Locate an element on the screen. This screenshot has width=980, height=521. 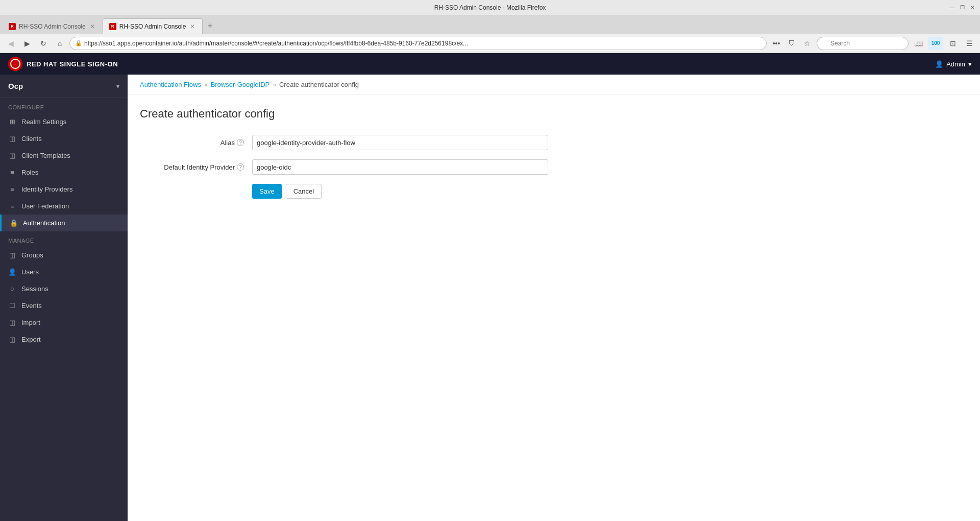
app-header: RED HAT SINGLE SIGN-ON 👤 Admin ▾ is located at coordinates (490, 64).